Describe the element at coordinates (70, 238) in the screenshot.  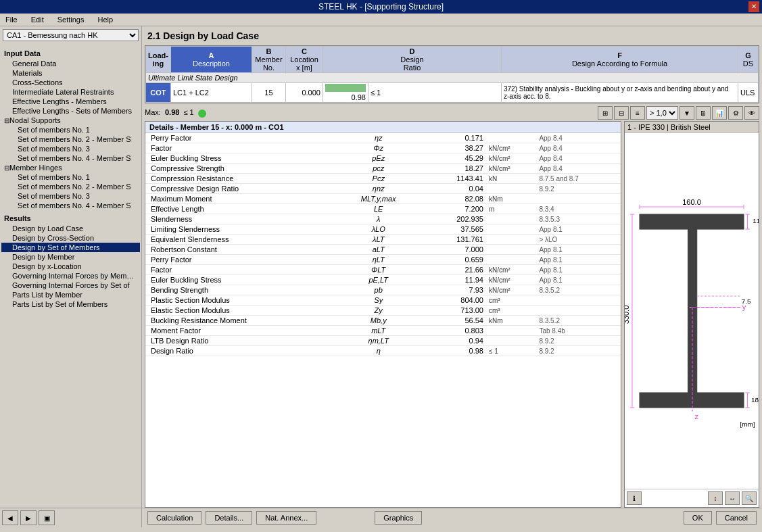
I see `tree-result-cross-section: Design by Cross-Section` at that location.